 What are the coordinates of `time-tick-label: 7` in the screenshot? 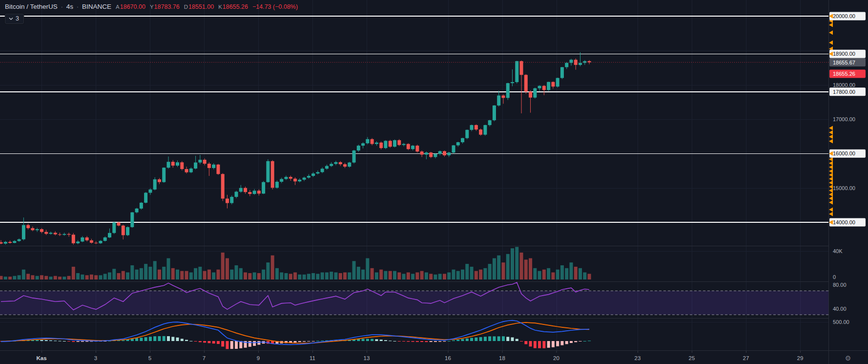 It's located at (204, 358).